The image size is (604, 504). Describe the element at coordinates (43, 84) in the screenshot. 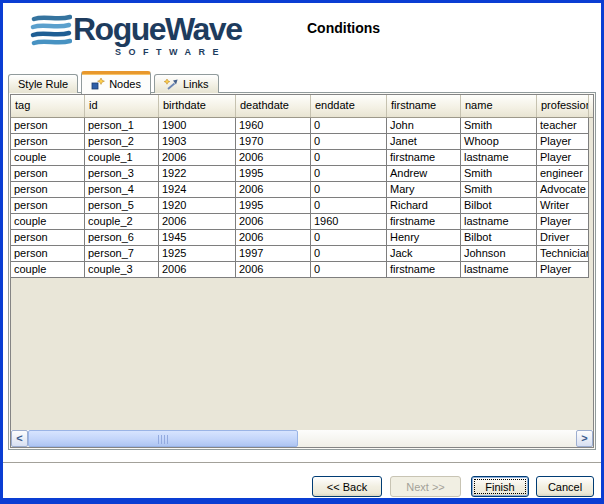

I see `tab-style-rule: Style Rule` at that location.